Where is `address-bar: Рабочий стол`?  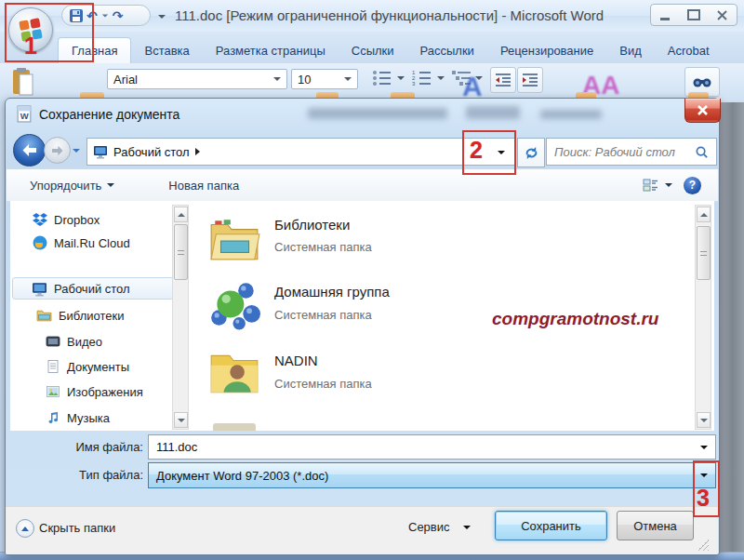 address-bar: Рабочий стол is located at coordinates (301, 152).